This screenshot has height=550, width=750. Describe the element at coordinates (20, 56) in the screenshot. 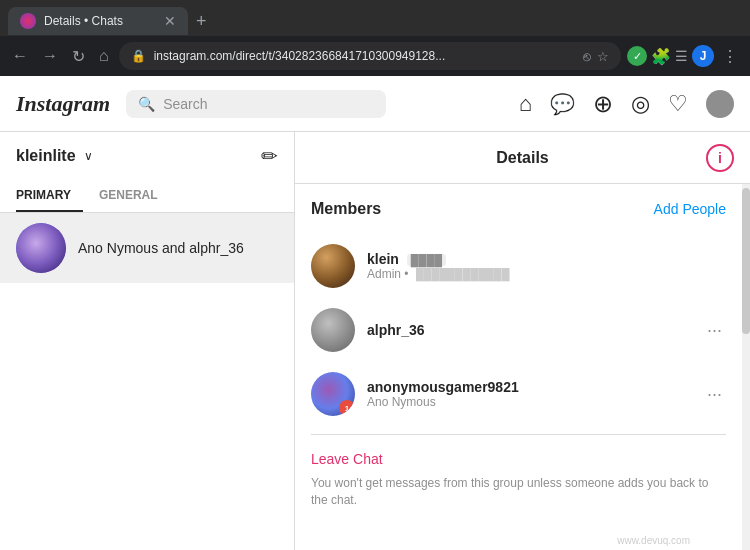

I see `back-button: ←` at that location.